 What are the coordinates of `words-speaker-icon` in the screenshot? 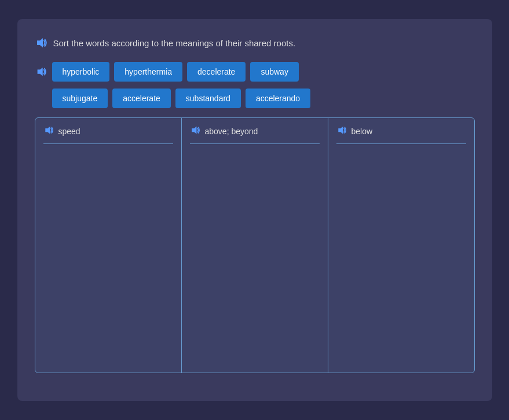 It's located at (41, 72).